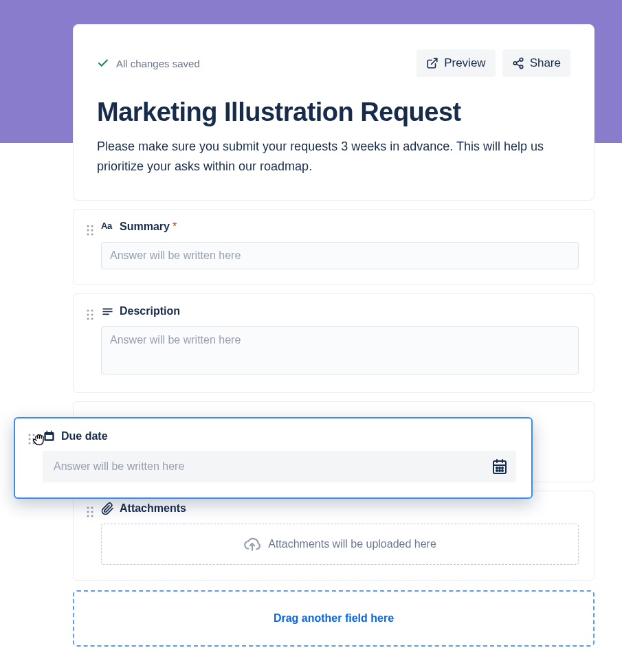  I want to click on header-top-row: All changes saved Preview Share, so click(334, 63).